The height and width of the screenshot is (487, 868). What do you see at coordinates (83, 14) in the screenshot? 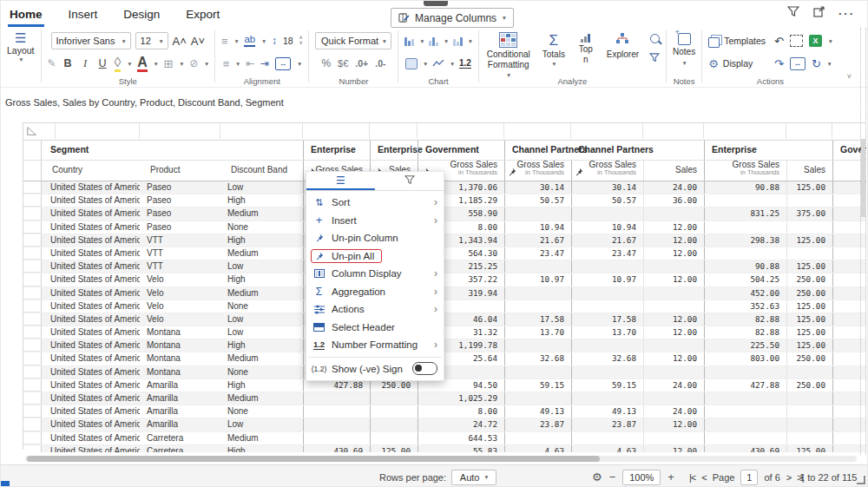
I see `tab-insert: Insert` at bounding box center [83, 14].